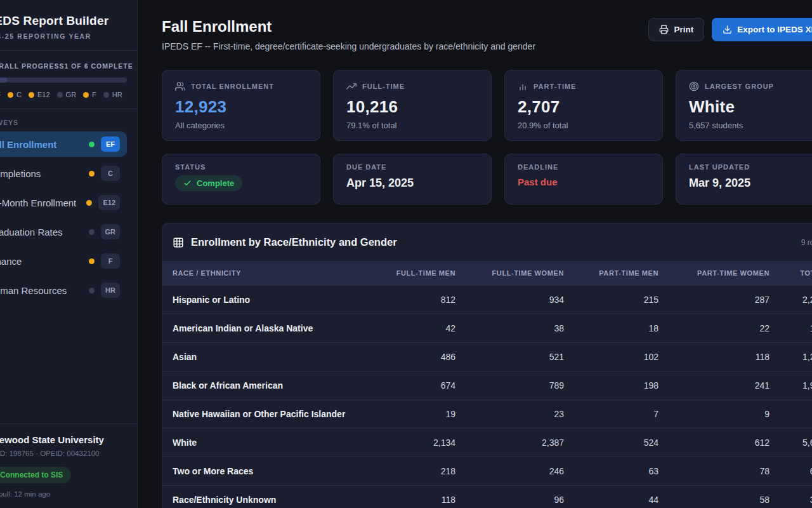  What do you see at coordinates (487, 471) in the screenshot?
I see `table-row: Two or More Races2182466378605` at bounding box center [487, 471].